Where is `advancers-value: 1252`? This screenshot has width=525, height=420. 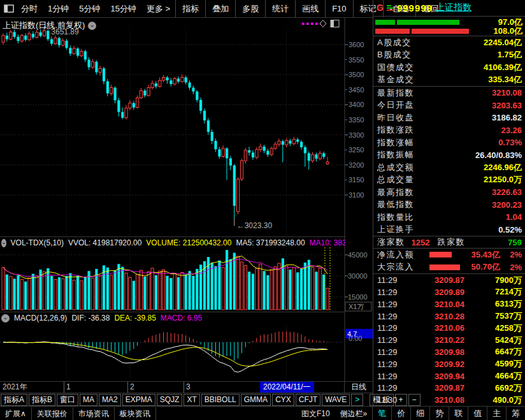 advancers-value: 1252 is located at coordinates (421, 242).